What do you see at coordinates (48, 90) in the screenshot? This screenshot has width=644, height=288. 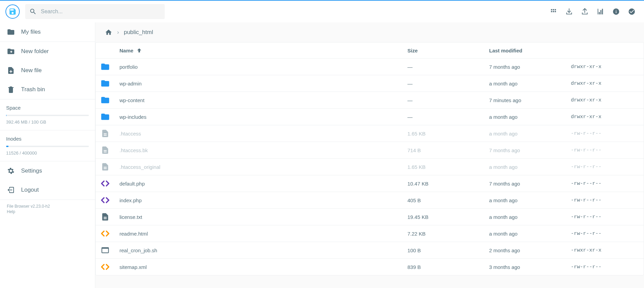 I see `sidebar-trash: Trash bin` at bounding box center [48, 90].